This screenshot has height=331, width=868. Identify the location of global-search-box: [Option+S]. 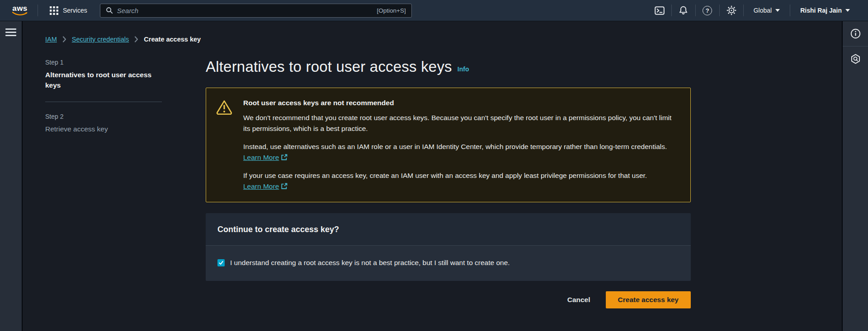
(256, 11).